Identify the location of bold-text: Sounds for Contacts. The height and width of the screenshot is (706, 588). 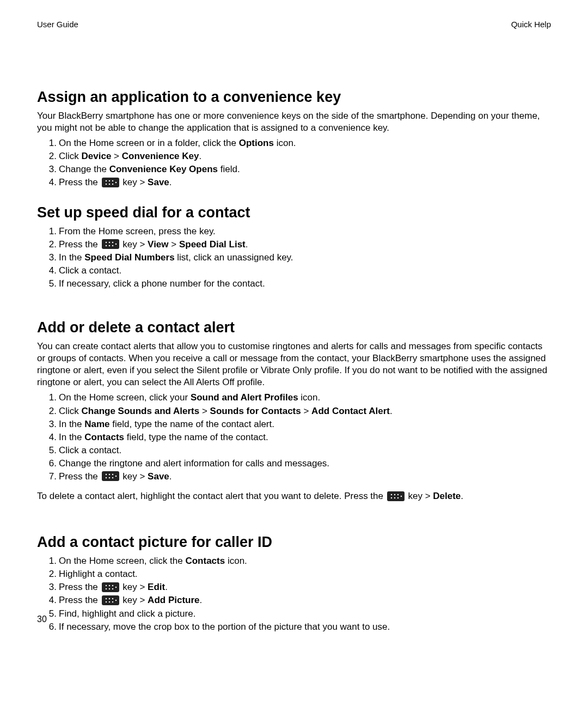
(256, 411).